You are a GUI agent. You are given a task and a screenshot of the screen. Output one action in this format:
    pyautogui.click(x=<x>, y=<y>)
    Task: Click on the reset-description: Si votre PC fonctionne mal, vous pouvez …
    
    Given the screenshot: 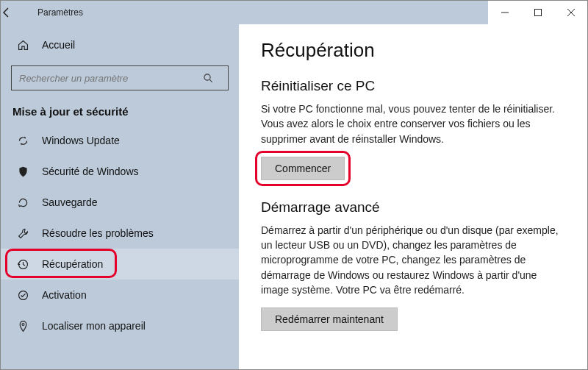 What is the action you would take?
    pyautogui.click(x=413, y=124)
    